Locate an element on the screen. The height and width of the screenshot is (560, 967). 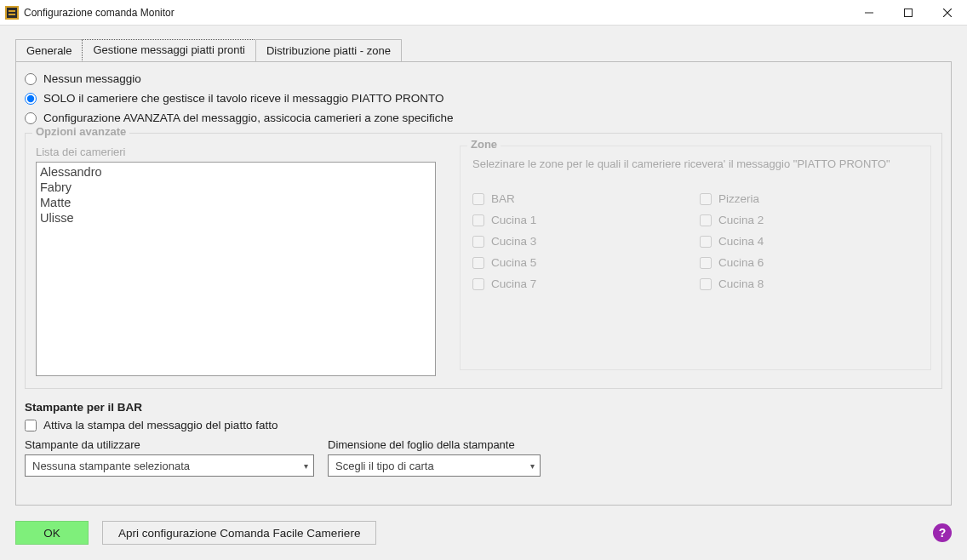
zone-checkbox: Cucina 2 is located at coordinates (809, 220).